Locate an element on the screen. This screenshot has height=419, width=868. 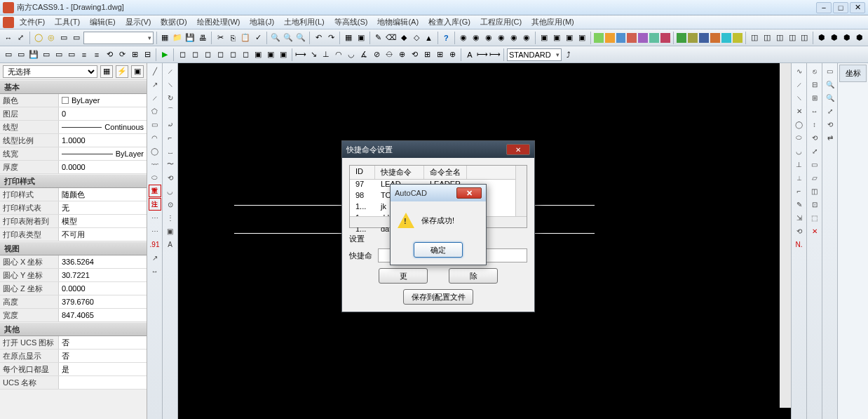
tb-layer-icon: ◯ is located at coordinates (39, 38).